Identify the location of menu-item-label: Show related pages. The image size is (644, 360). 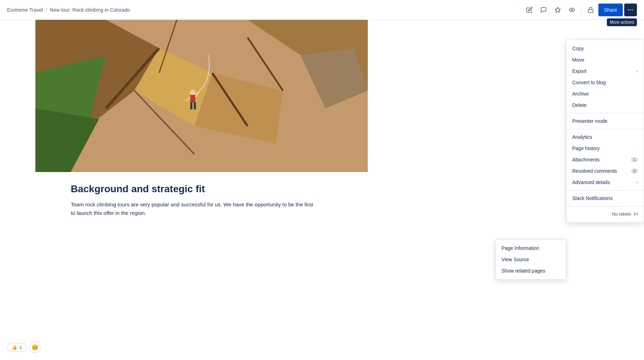
(523, 271).